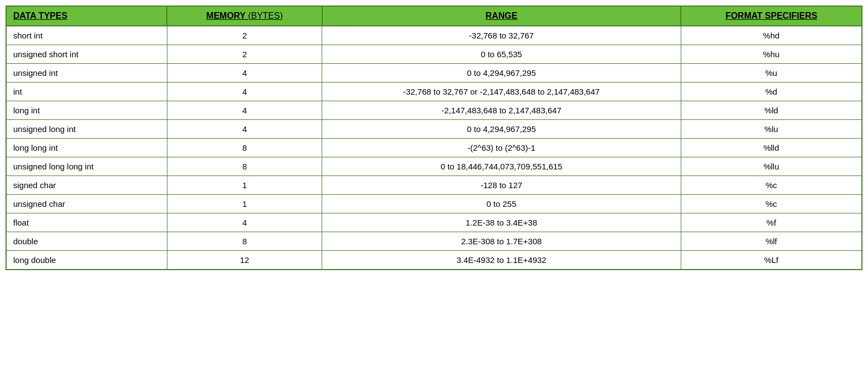 The width and height of the screenshot is (868, 384). What do you see at coordinates (501, 148) in the screenshot?
I see `cell-range: -(2^63) to (2^63)-1` at bounding box center [501, 148].